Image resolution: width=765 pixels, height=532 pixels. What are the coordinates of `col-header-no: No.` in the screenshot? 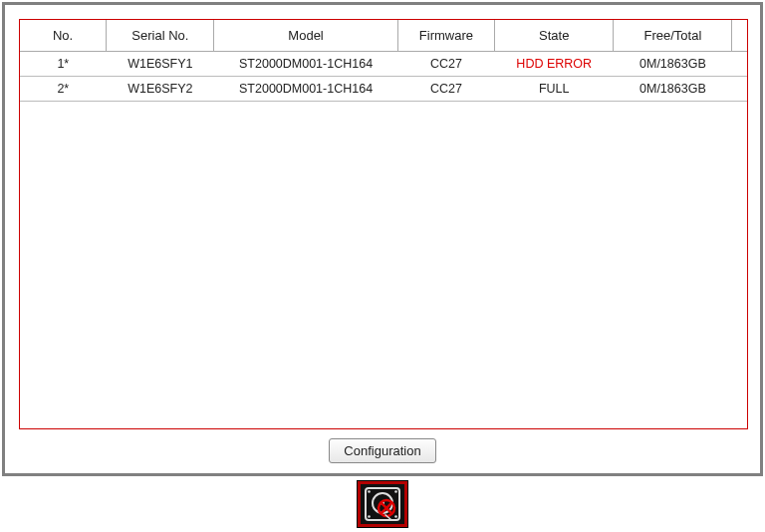 It's located at (64, 36).